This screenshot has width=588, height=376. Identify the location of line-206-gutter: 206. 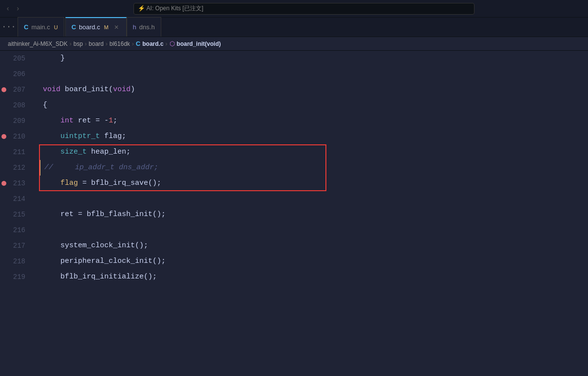
(19, 74).